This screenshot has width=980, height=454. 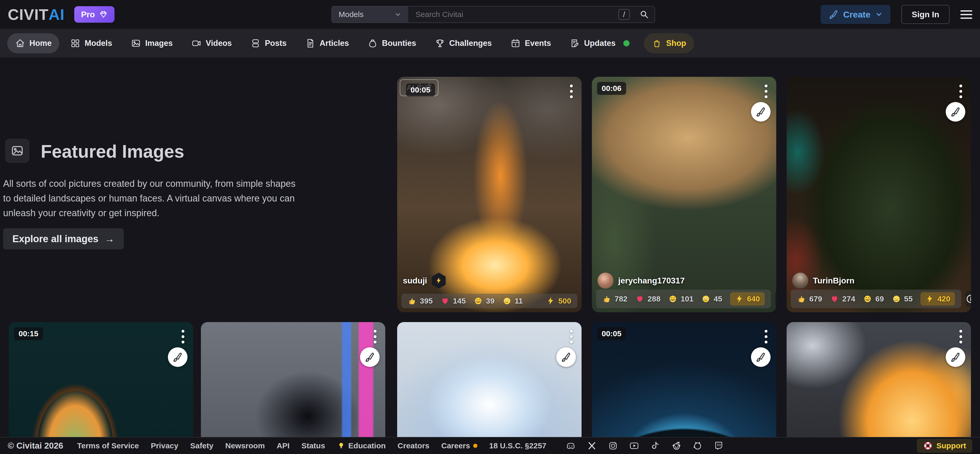 What do you see at coordinates (514, 14) in the screenshot?
I see `search-input` at bounding box center [514, 14].